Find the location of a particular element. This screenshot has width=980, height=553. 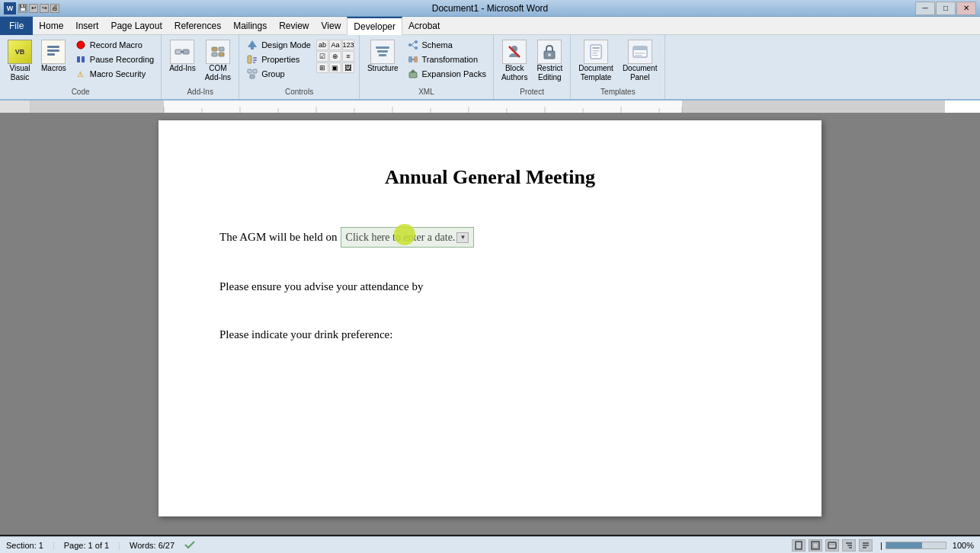

date-picker-dropdown-btn: ▼ is located at coordinates (463, 238).